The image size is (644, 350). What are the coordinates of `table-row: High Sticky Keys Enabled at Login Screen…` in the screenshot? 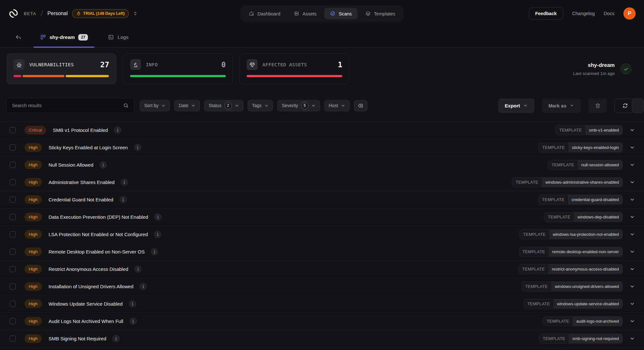 It's located at (322, 148).